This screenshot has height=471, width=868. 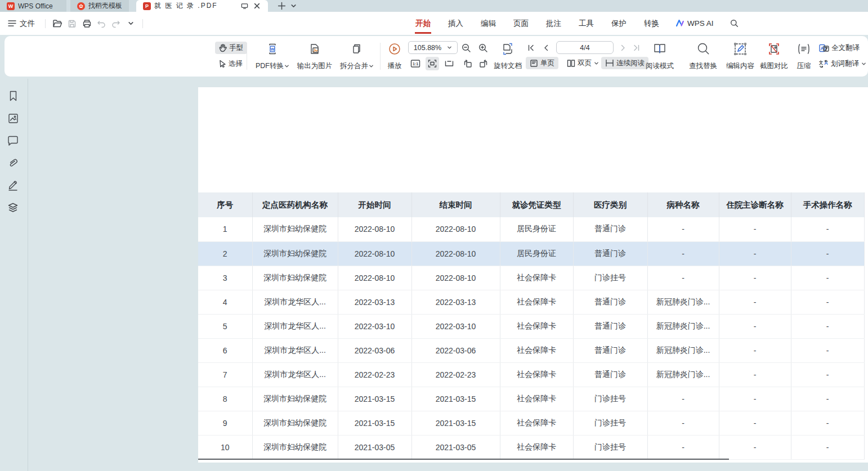 What do you see at coordinates (484, 64) in the screenshot?
I see `rotate-right-button` at bounding box center [484, 64].